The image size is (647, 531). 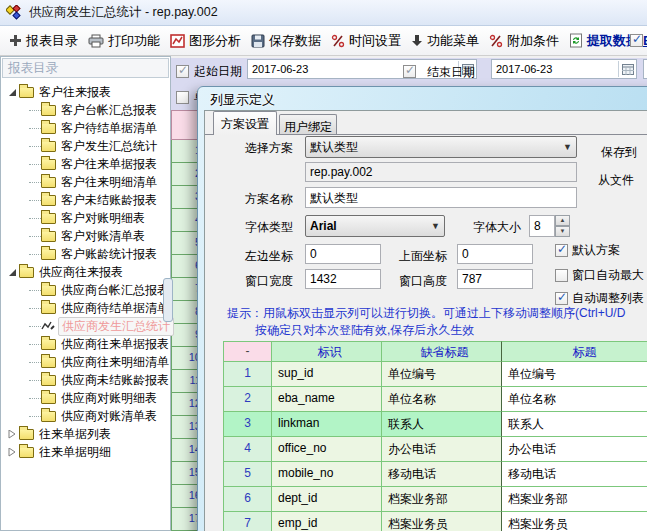 What do you see at coordinates (445, 41) in the screenshot?
I see `toolbar-button-function-menu: 功能菜单` at bounding box center [445, 41].